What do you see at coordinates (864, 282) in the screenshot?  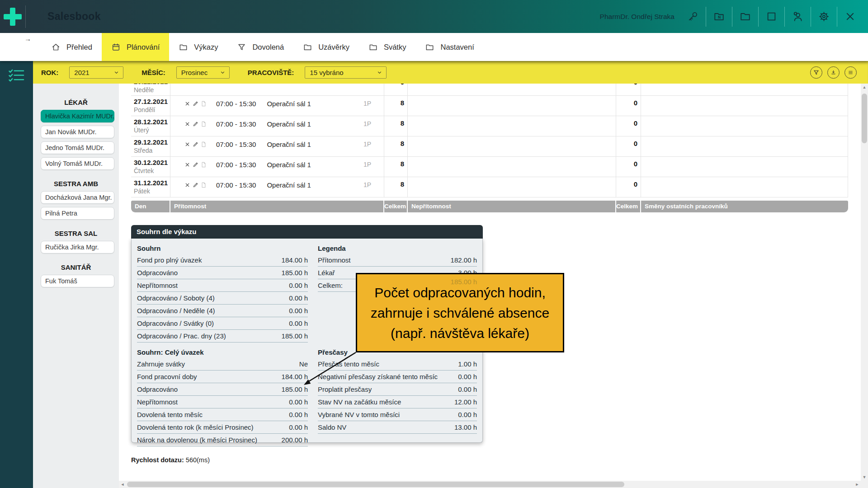 I see `vertical-scrollbar: ▲ ▼` at bounding box center [864, 282].